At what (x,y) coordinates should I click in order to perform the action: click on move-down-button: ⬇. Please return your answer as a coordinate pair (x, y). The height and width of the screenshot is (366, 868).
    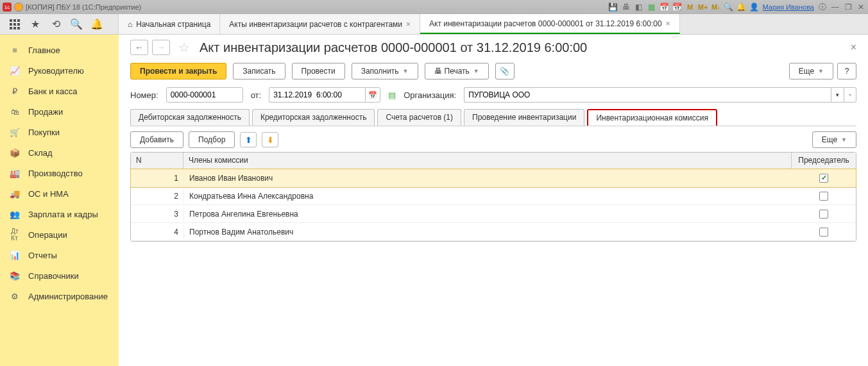
    Looking at the image, I should click on (270, 140).